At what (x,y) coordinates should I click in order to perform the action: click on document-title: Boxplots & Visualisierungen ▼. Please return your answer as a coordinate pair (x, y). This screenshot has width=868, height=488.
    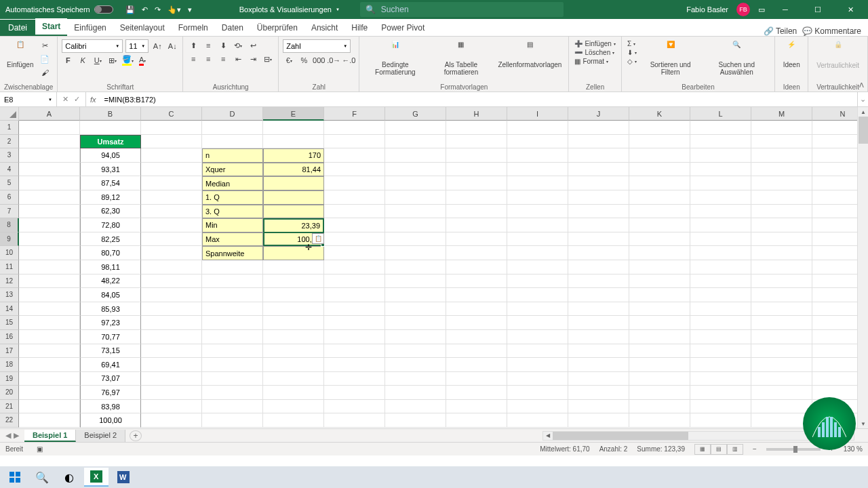
    Looking at the image, I should click on (290, 9).